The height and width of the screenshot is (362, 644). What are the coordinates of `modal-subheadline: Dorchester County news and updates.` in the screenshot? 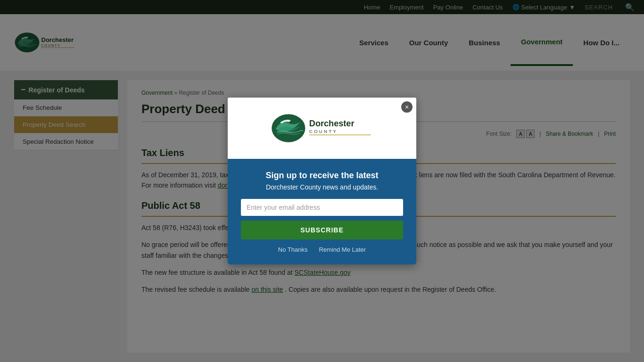 It's located at (322, 187).